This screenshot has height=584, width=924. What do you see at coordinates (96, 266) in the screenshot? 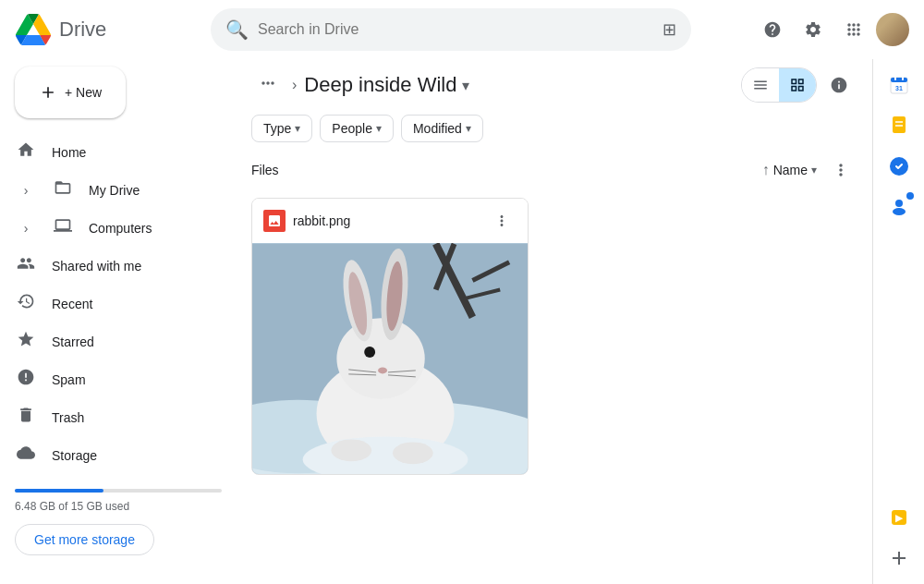
I see `sidebar-item-label-shared: Shared with me` at bounding box center [96, 266].